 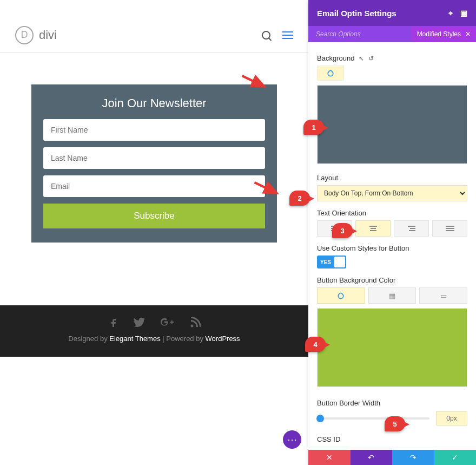 I want to click on logo-text: divi, so click(x=48, y=35).